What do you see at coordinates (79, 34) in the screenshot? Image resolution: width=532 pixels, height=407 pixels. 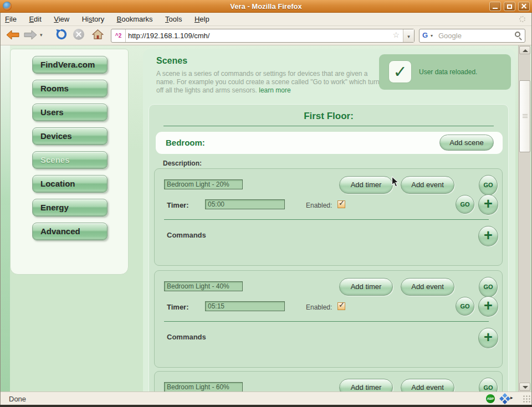 I see `stop-button` at bounding box center [79, 34].